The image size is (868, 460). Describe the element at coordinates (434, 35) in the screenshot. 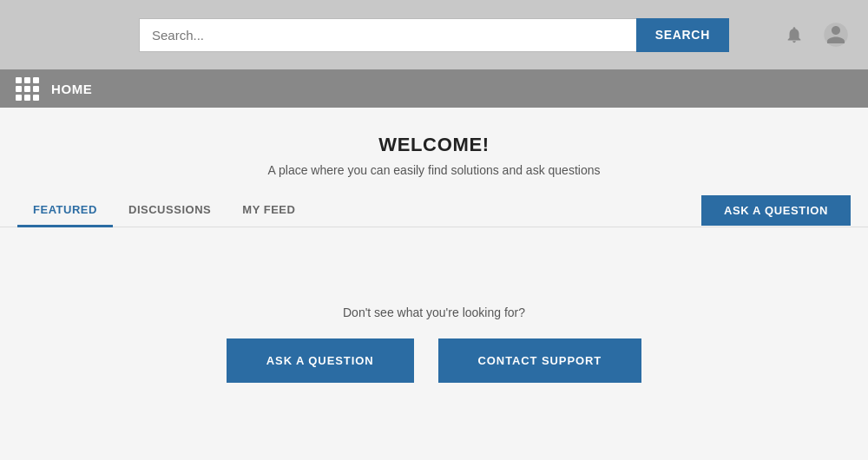

I see `search-bar: SEARCH` at that location.